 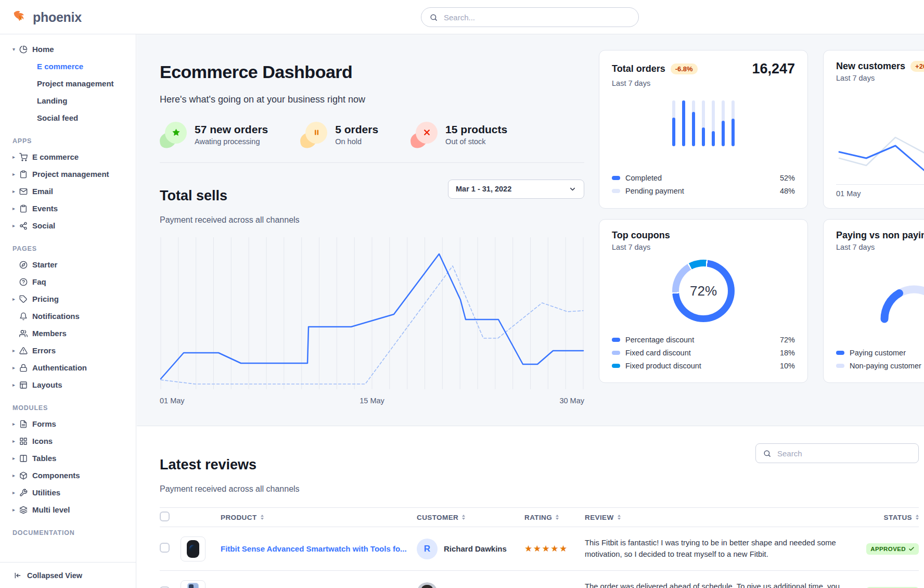 What do you see at coordinates (72, 157) in the screenshot?
I see `sidebar-item: ▸ E commerce` at bounding box center [72, 157].